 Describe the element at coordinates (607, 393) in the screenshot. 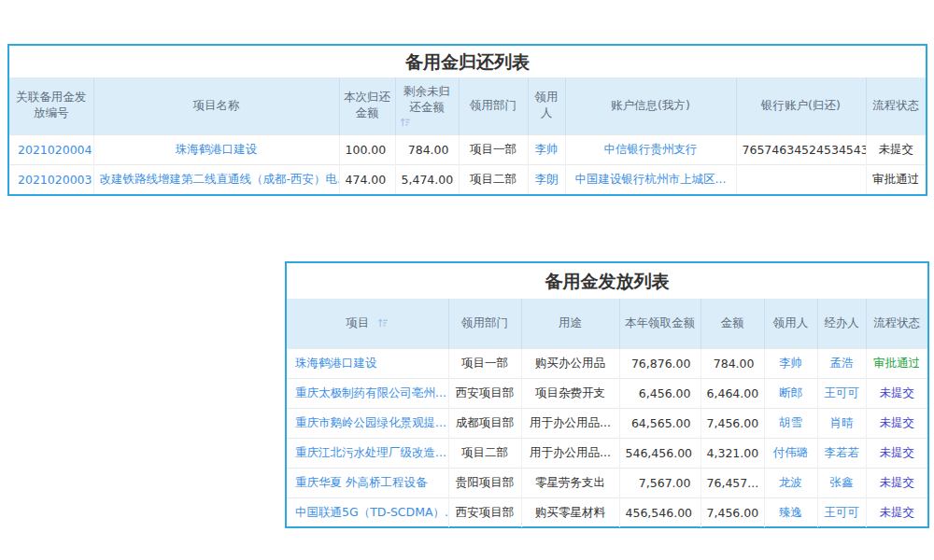

I see `table-row: 重庆太极制药有限公司亳州... 西安项目部 项目杂费开支 6,456.00 6,…` at that location.